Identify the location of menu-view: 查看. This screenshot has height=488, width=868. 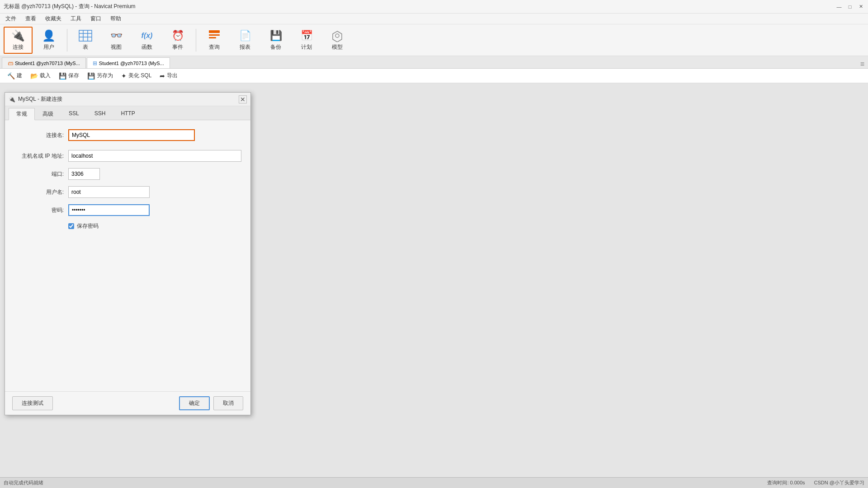
(31, 19).